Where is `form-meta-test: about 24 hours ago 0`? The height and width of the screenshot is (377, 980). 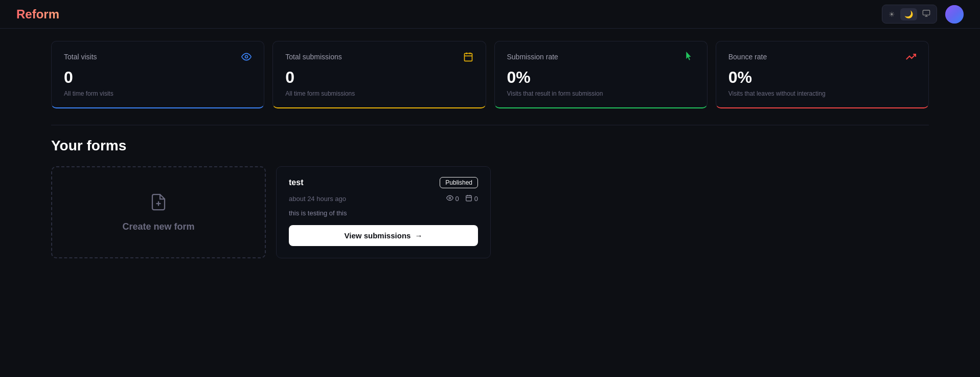 form-meta-test: about 24 hours ago 0 is located at coordinates (383, 198).